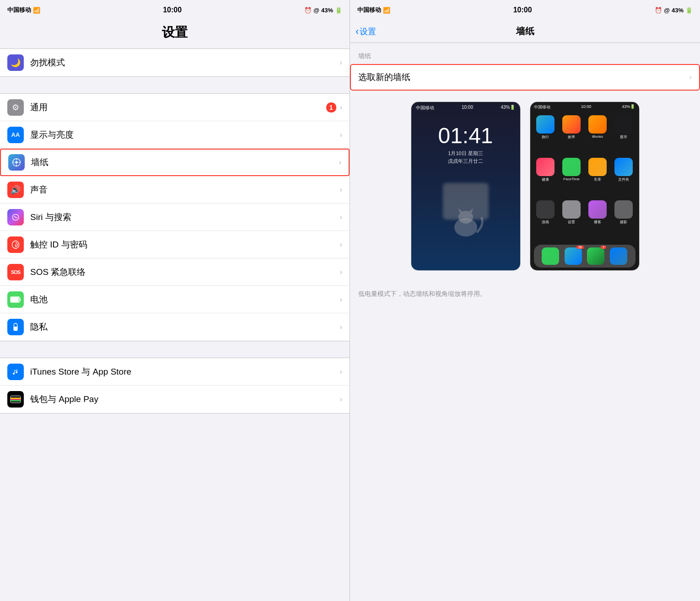 This screenshot has width=700, height=601. I want to click on privacy-icon, so click(16, 327).